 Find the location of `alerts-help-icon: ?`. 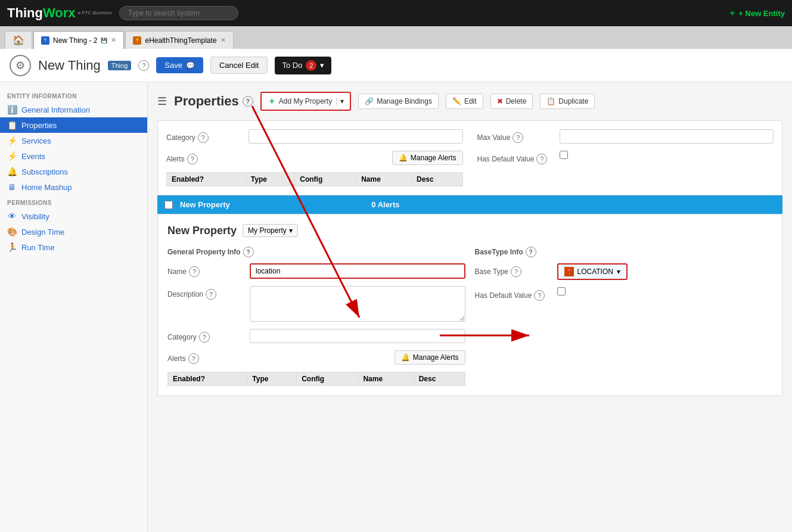

alerts-help-icon: ? is located at coordinates (192, 159).